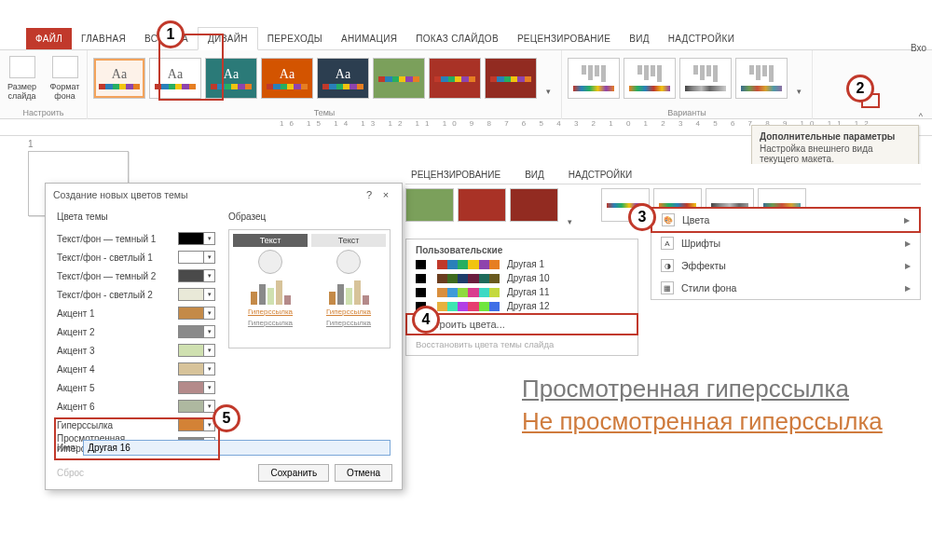  I want to click on menu-fonts-label: Шрифты, so click(701, 243).